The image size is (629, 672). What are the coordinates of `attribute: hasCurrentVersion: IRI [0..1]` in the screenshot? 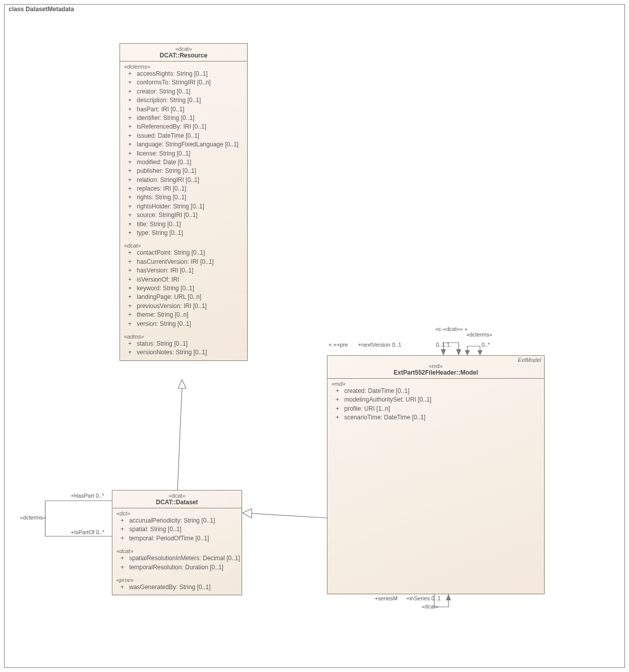 It's located at (186, 262).